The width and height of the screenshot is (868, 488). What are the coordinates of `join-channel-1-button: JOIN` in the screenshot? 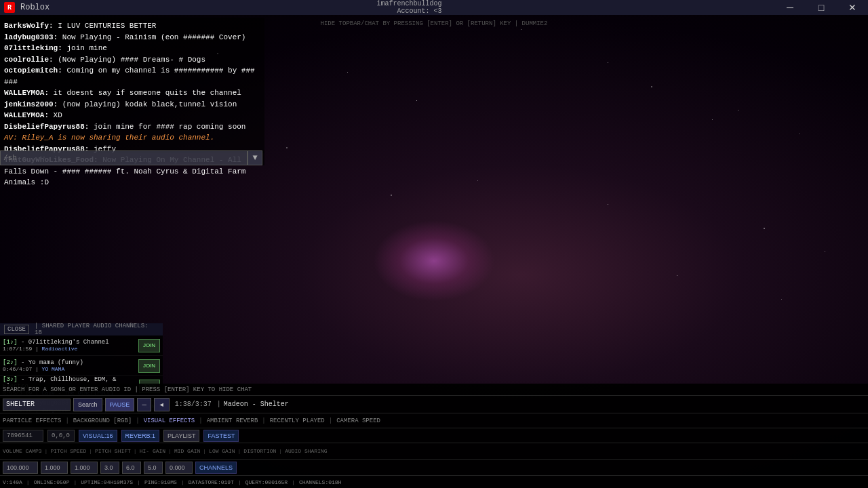 It's located at (149, 346).